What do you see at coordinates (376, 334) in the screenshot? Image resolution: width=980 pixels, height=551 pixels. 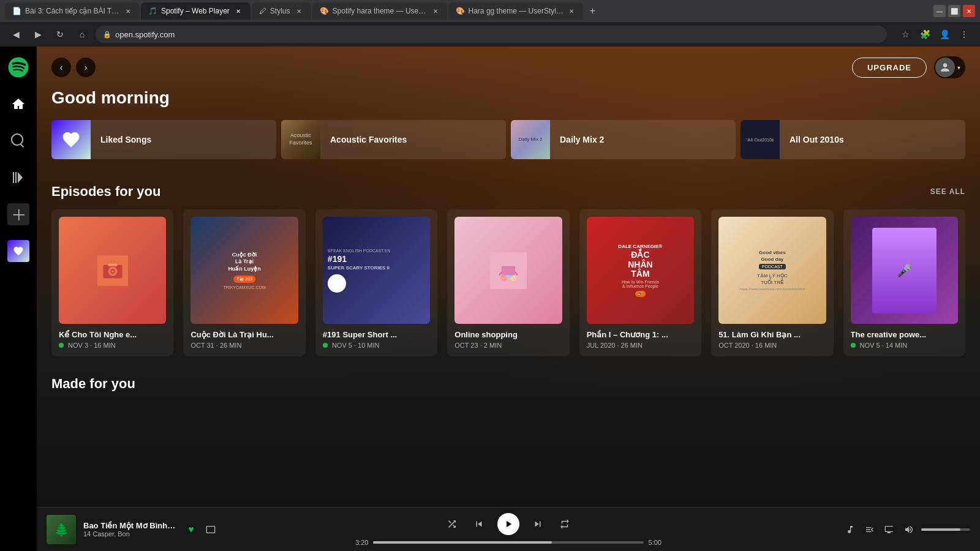 I see `episode-title-3: #191 Super Short ...` at bounding box center [376, 334].